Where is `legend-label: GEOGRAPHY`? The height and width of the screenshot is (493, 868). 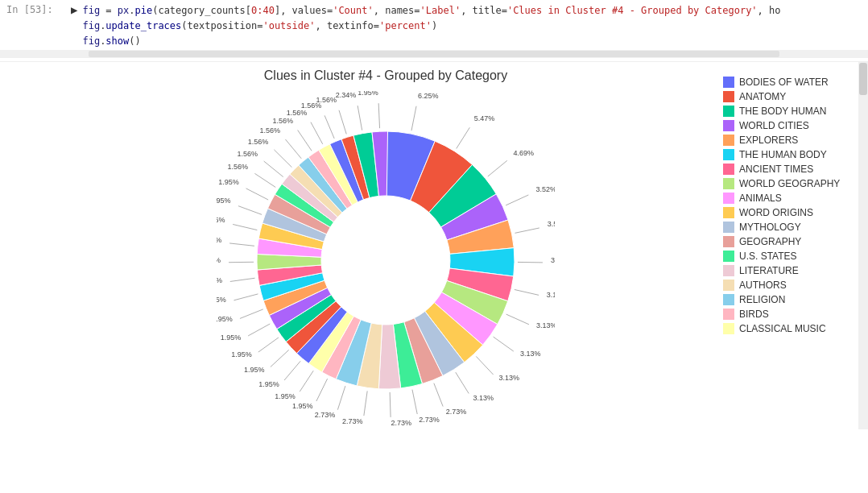
legend-label: GEOGRAPHY is located at coordinates (770, 242).